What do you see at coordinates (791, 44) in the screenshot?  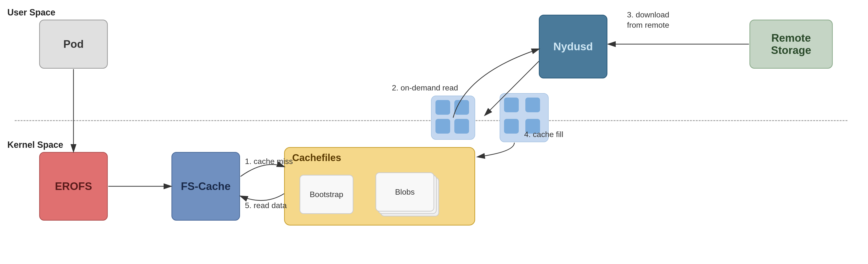 I see `remote-storage-box: Remote Storage` at bounding box center [791, 44].